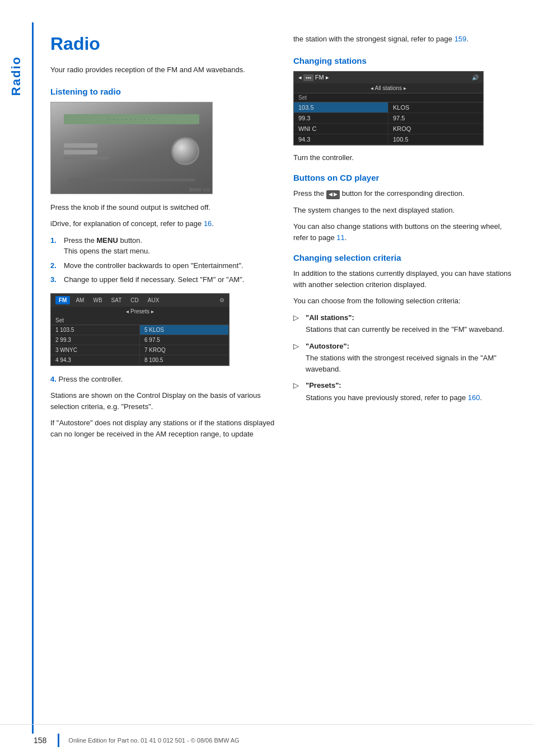 This screenshot has width=534, height=756. I want to click on radio-small-buttons, so click(86, 151).